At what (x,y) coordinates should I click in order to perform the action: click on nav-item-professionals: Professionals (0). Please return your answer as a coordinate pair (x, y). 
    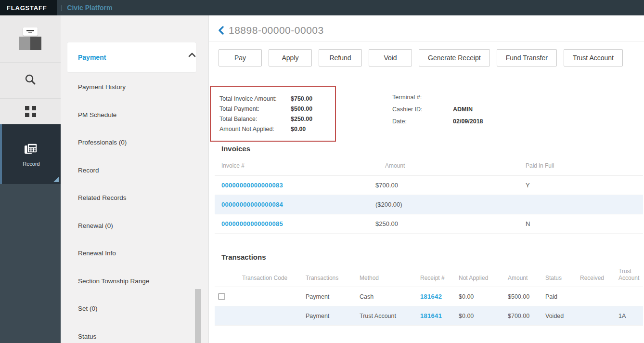
    Looking at the image, I should click on (138, 143).